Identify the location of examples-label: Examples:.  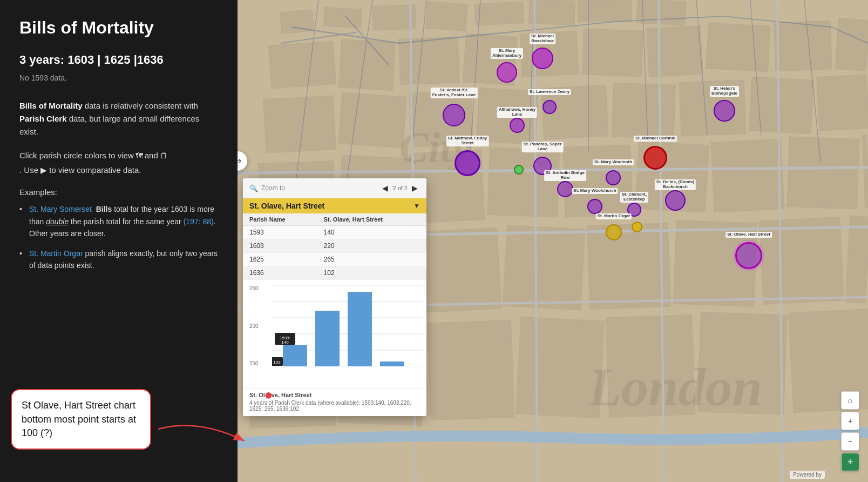
(119, 192).